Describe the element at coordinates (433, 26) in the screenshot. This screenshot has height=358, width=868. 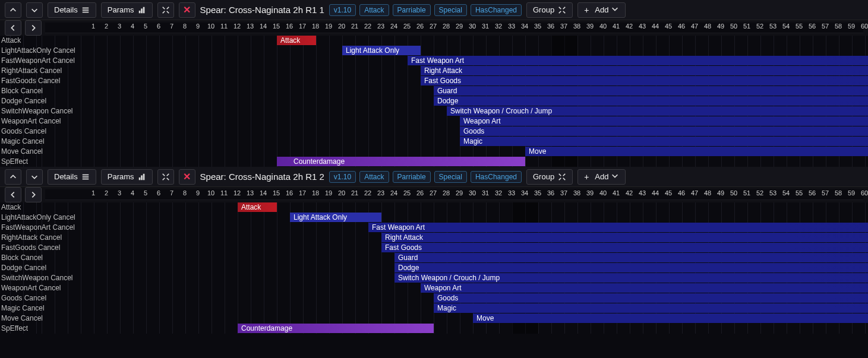
I see `ruler-tick: 27` at that location.